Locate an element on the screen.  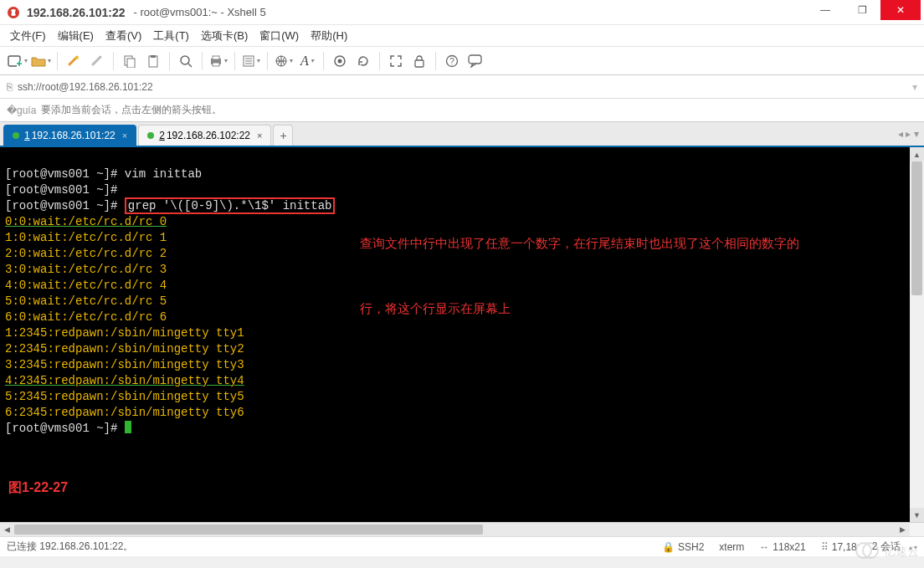
refresh-icon is located at coordinates (363, 61).